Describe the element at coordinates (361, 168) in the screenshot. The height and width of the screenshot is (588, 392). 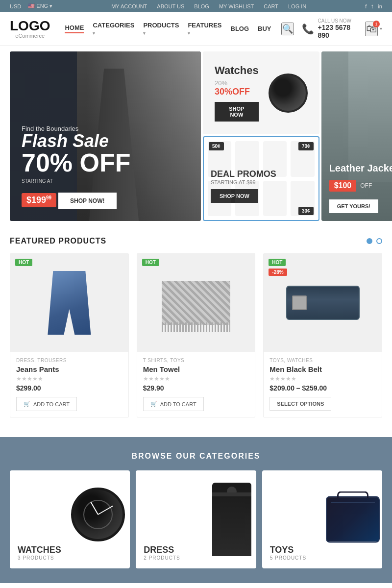
I see `leather-title: Leather Jackets` at that location.